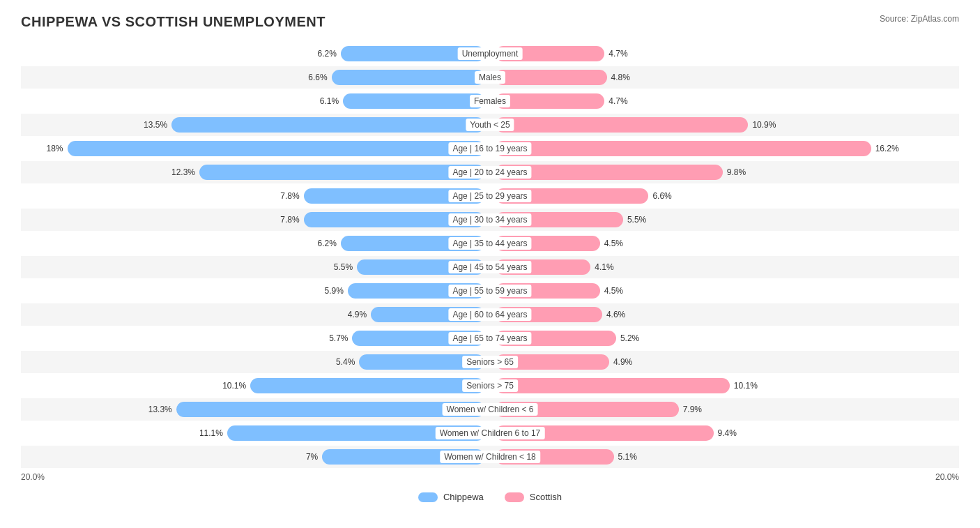 The image size is (980, 528). I want to click on left-section: 7.8%, so click(255, 196).